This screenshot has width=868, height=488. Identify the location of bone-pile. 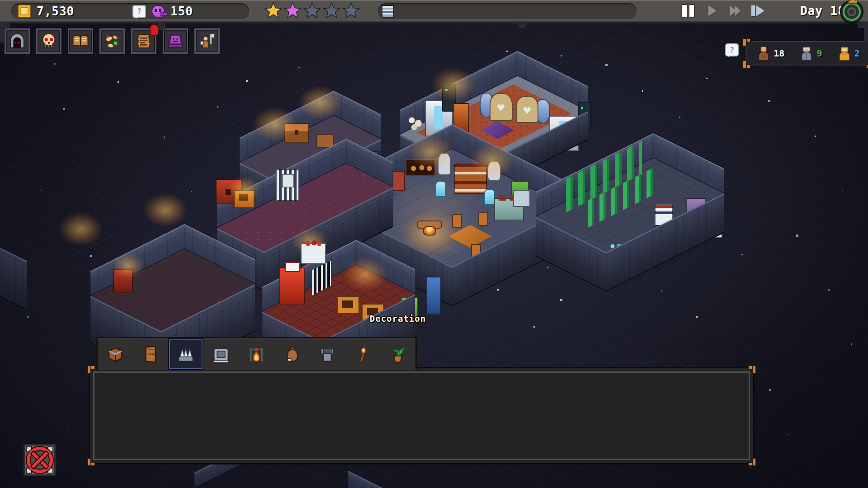
(415, 123).